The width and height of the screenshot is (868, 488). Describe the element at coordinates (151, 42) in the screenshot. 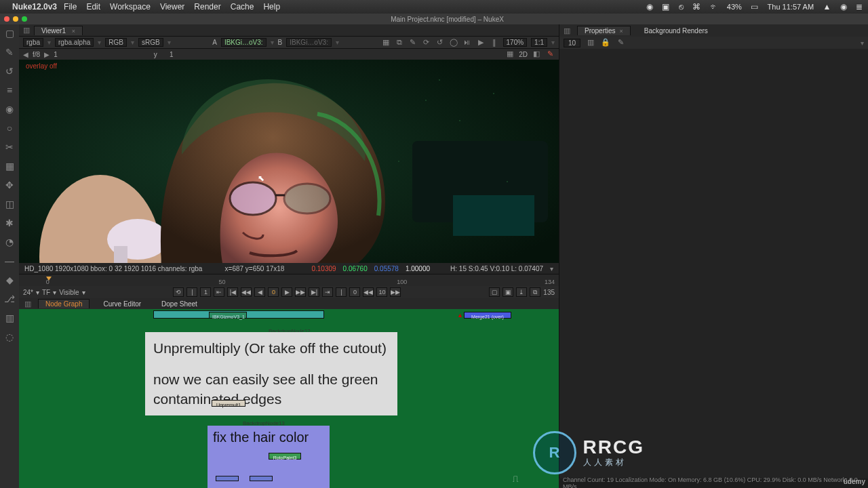

I see `lut-select: sRGB` at that location.